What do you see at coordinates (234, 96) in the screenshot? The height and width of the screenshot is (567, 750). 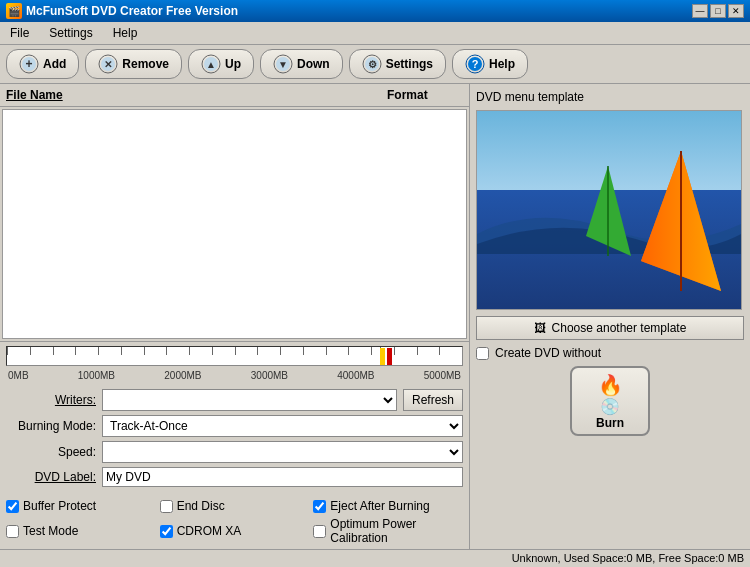 I see `file-list-header: File Name Format` at bounding box center [234, 96].